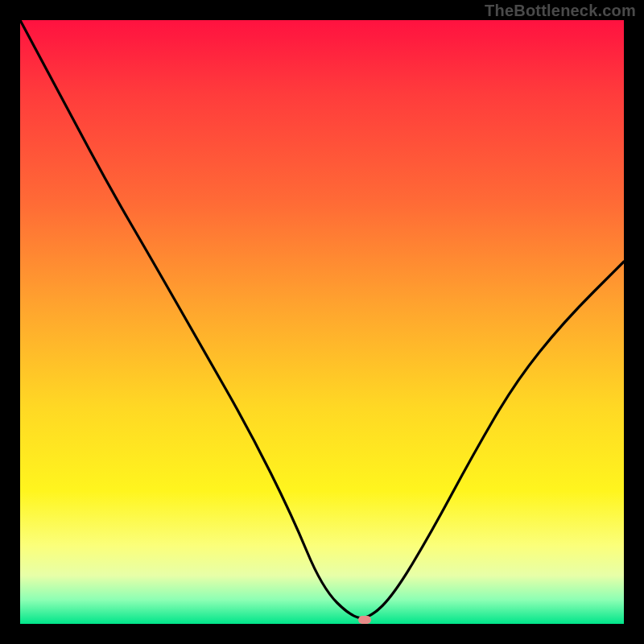 The image size is (644, 644). I want to click on minimum-marker, so click(365, 620).